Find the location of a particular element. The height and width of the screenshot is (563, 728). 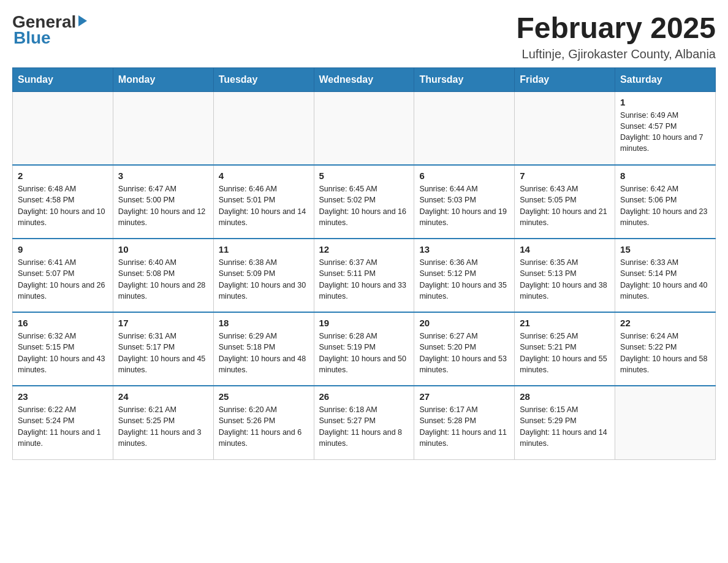

day-number: 15 is located at coordinates (665, 249).